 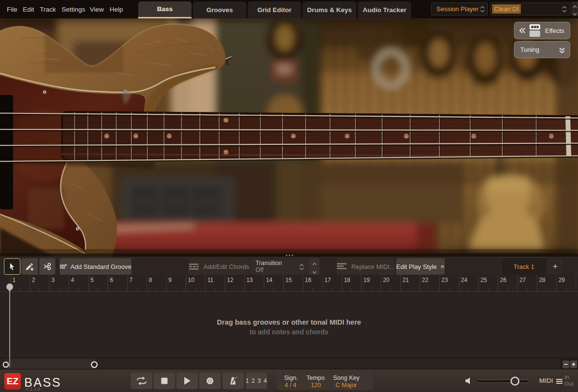 I want to click on svg-text: 13, so click(x=250, y=280).